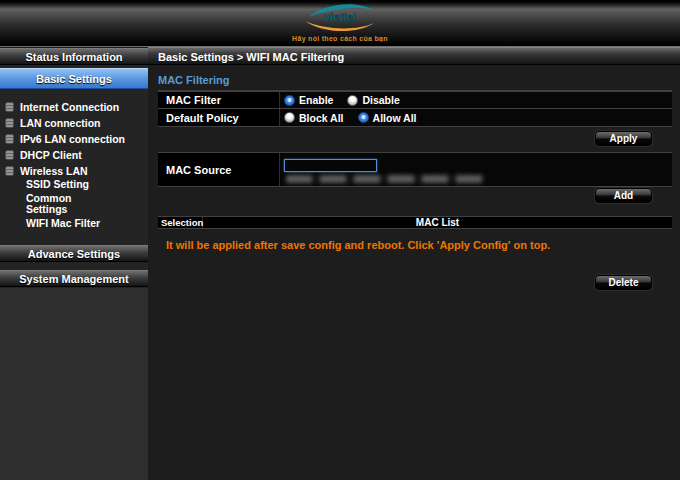  Describe the element at coordinates (219, 118) in the screenshot. I see `default-policy-label: Default Policy` at that location.